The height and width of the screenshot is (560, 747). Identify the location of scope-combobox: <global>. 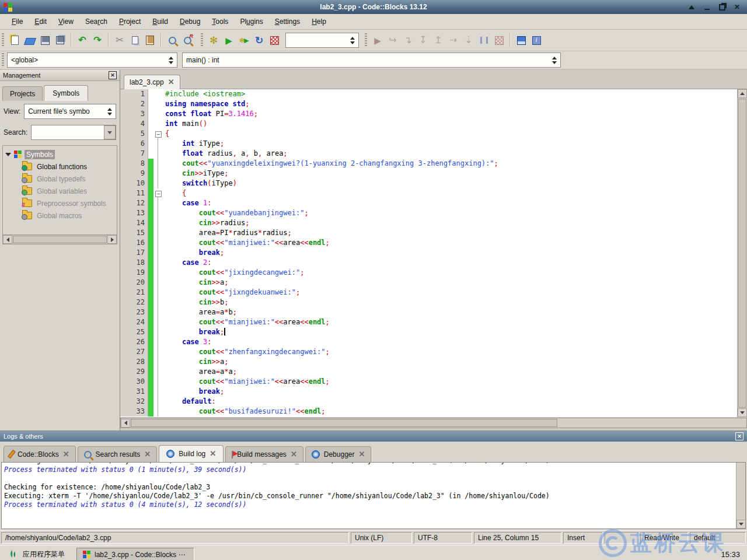
(92, 60).